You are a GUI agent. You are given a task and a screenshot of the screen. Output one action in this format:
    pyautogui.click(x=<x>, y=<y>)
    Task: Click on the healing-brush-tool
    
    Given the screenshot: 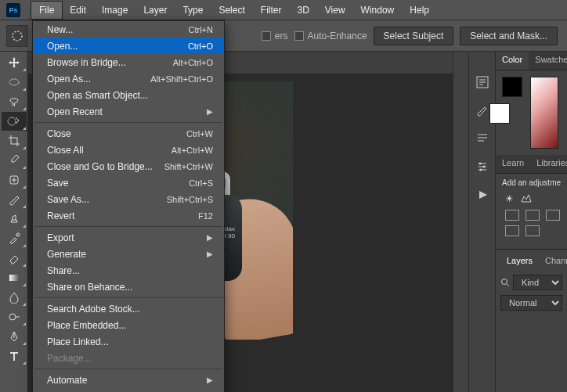 What is the action you would take?
    pyautogui.click(x=14, y=180)
    